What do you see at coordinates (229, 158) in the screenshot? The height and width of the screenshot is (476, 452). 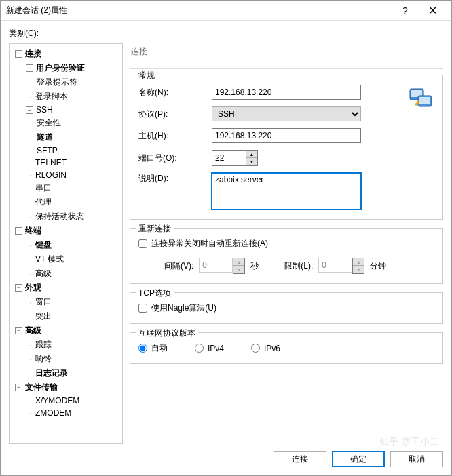 I see `port-input` at bounding box center [229, 158].